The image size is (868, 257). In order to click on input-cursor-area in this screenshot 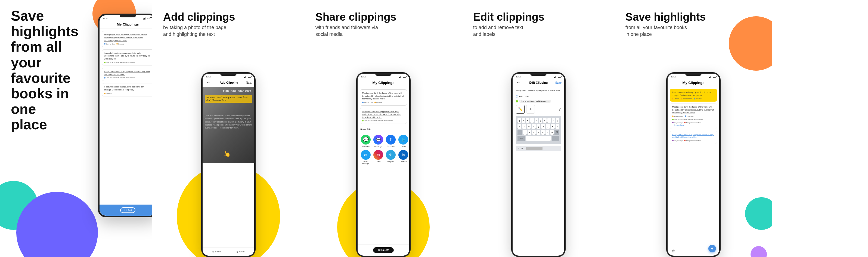, I will do `click(534, 148)`.